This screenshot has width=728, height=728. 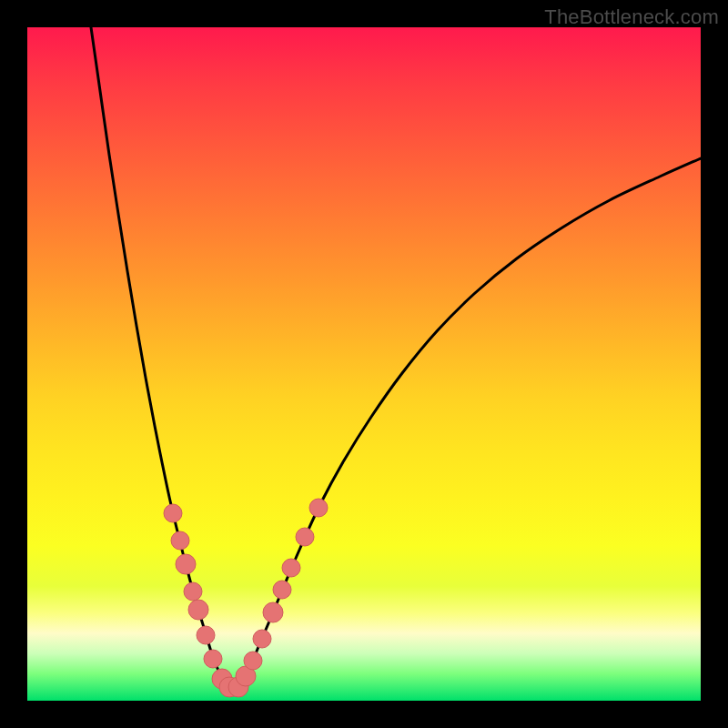 What do you see at coordinates (246, 598) in the screenshot?
I see `data-dots` at bounding box center [246, 598].